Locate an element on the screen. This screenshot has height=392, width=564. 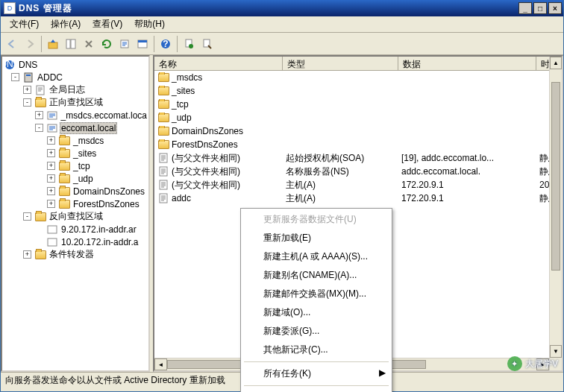
tree-sub-domaindns: +DomainDnsZones is located at coordinates (76, 191).